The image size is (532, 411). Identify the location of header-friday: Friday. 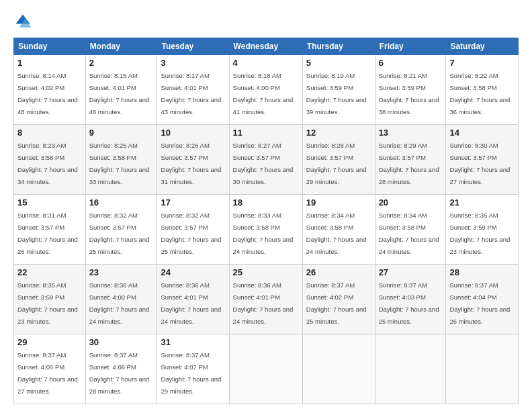
(410, 47).